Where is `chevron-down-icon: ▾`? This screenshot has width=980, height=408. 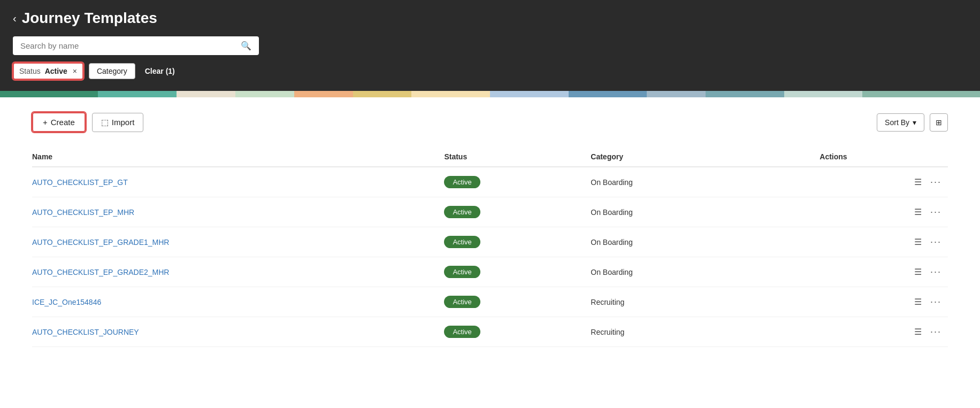 chevron-down-icon: ▾ is located at coordinates (915, 122).